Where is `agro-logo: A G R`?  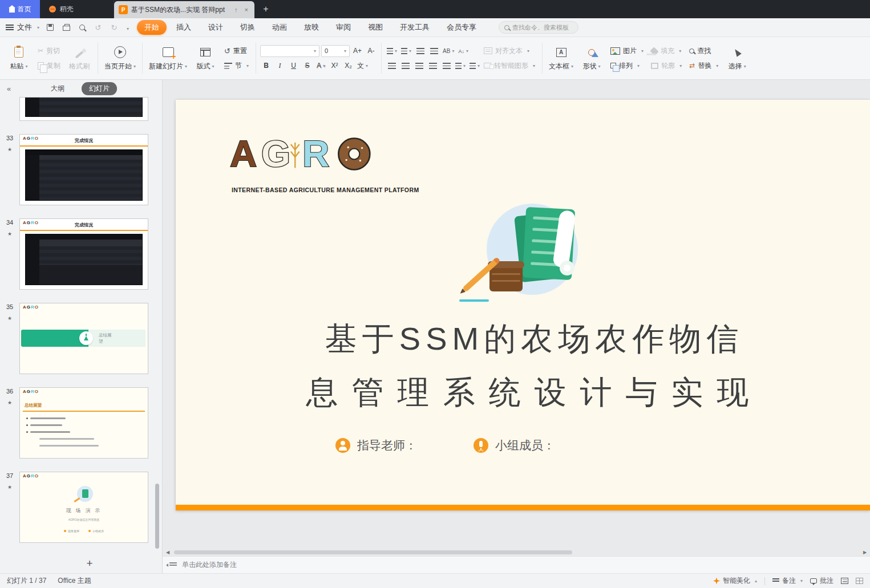 agro-logo: A G R is located at coordinates (308, 154).